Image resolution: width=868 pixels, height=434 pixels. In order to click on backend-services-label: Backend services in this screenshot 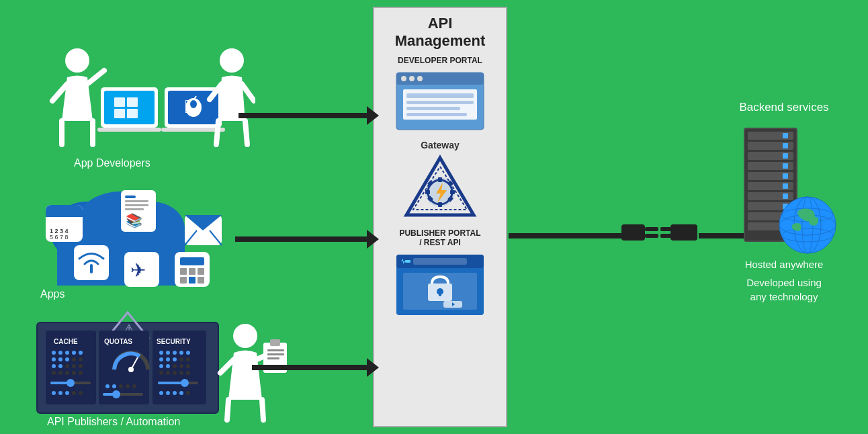, I will do `click(784, 107)`.